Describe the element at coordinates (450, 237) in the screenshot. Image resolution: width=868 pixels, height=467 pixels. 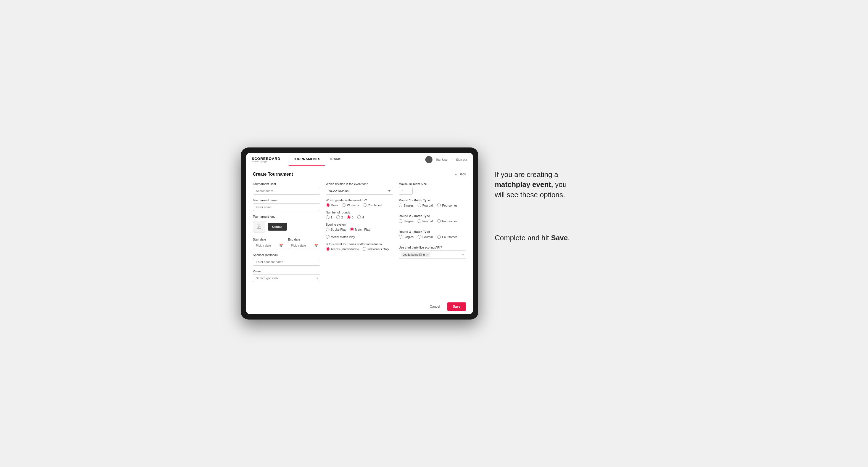
I see `round3-foursomes-label: Foursomes` at that location.